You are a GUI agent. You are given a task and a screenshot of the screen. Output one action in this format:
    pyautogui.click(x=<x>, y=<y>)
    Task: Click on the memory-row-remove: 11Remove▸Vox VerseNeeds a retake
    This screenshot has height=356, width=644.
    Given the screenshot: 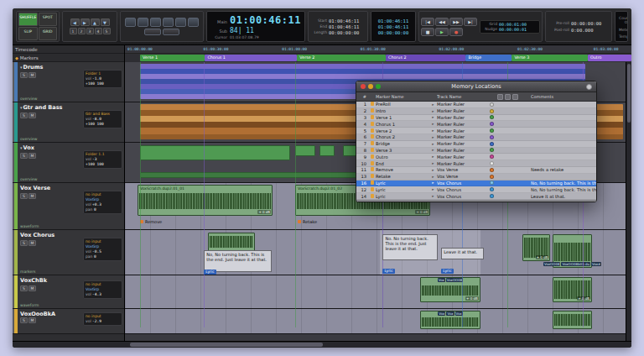 What is the action you would take?
    pyautogui.click(x=476, y=170)
    